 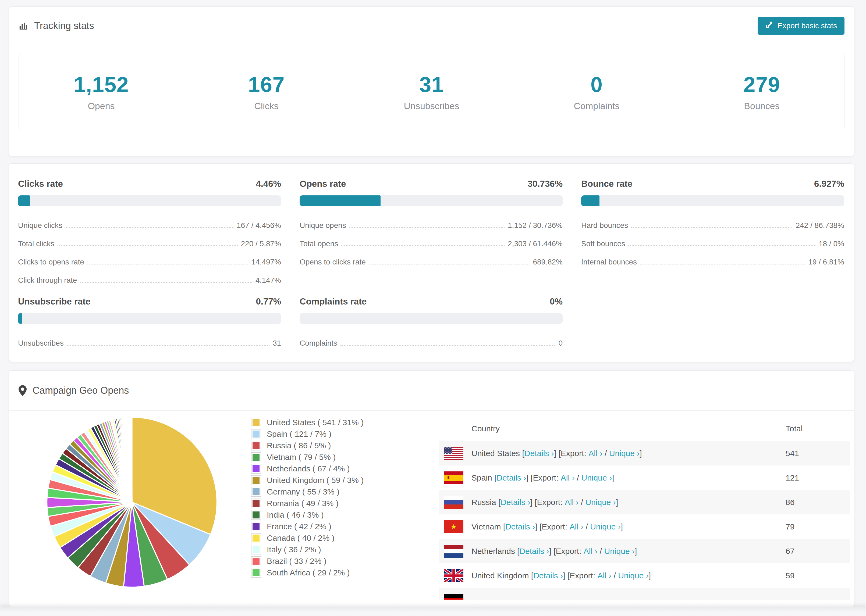 I want to click on country-name: Russia, so click(x=484, y=502).